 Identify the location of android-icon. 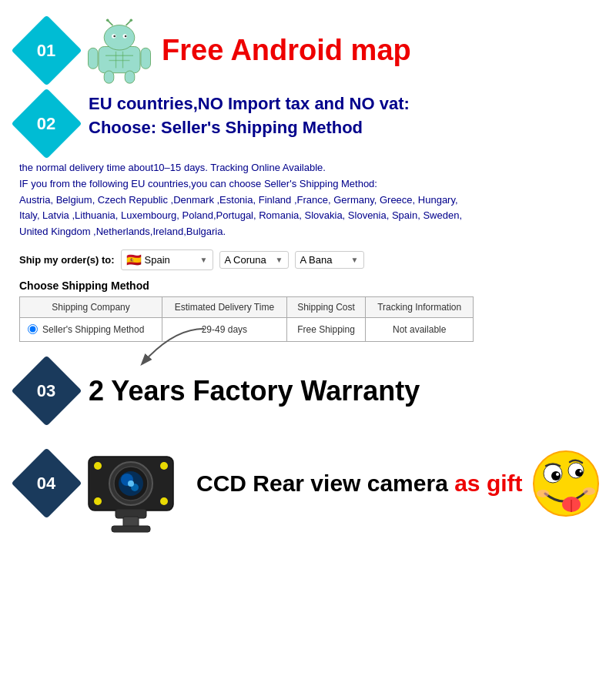
(119, 50).